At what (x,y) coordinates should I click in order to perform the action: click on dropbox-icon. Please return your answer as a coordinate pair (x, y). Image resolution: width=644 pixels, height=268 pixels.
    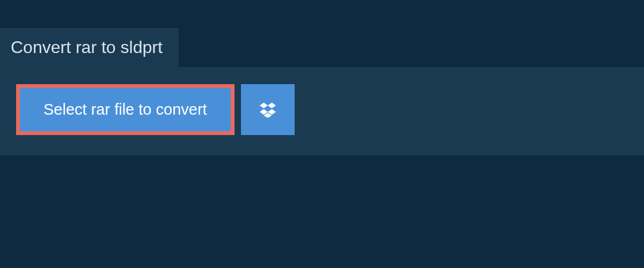
    Looking at the image, I should click on (268, 110).